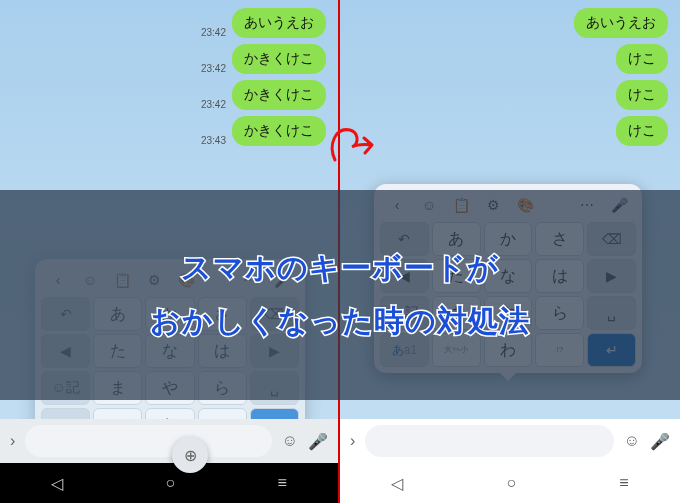 The image size is (680, 503). Describe the element at coordinates (340, 322) in the screenshot. I see `headline-line2: おかしくなった時の対処法` at that location.